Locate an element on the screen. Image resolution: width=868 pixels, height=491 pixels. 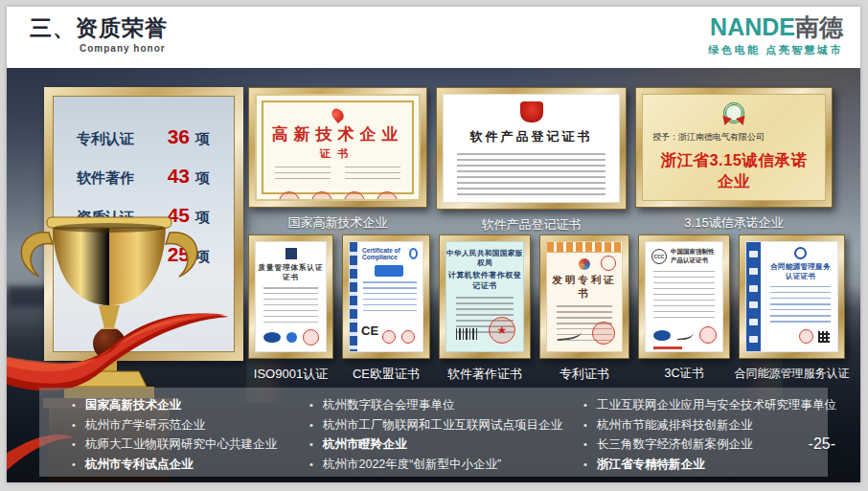
honor-item: •杭州市节能减排科技创新企业 is located at coordinates (703, 425).